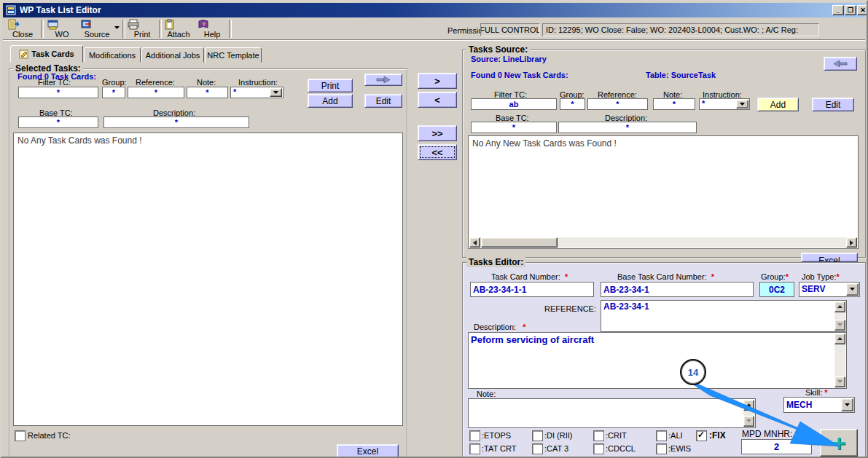  I want to click on scroll-left-icon, so click(475, 242).